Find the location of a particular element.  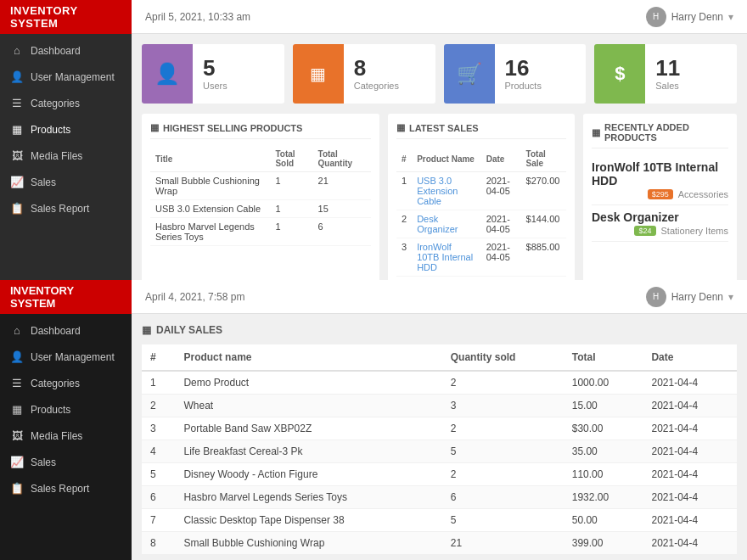

product-link: IronWolf 10TB Internal HDD is located at coordinates (445, 257).